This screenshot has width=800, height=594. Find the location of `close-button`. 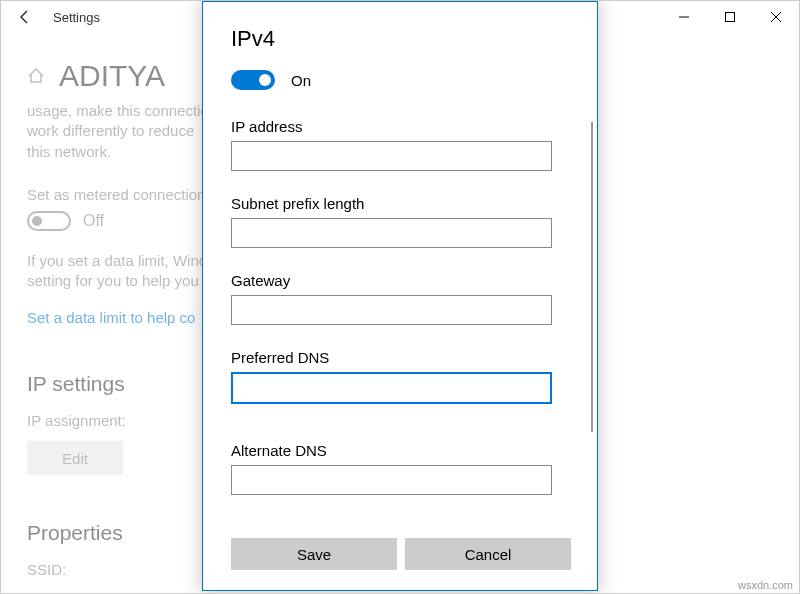

close-button is located at coordinates (776, 17).